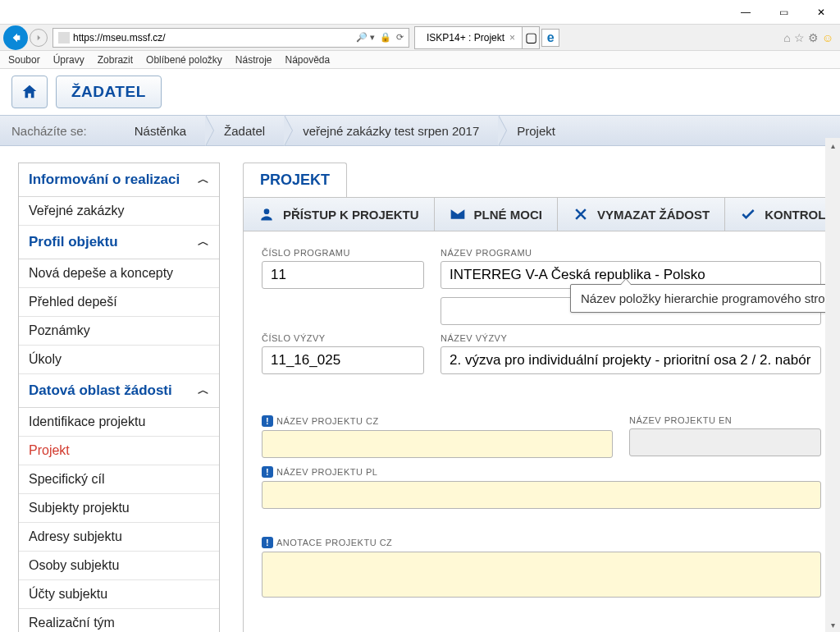 This screenshot has height=632, width=840. I want to click on sidebar-group-realization: Informování o realizaci ︿, so click(119, 181).